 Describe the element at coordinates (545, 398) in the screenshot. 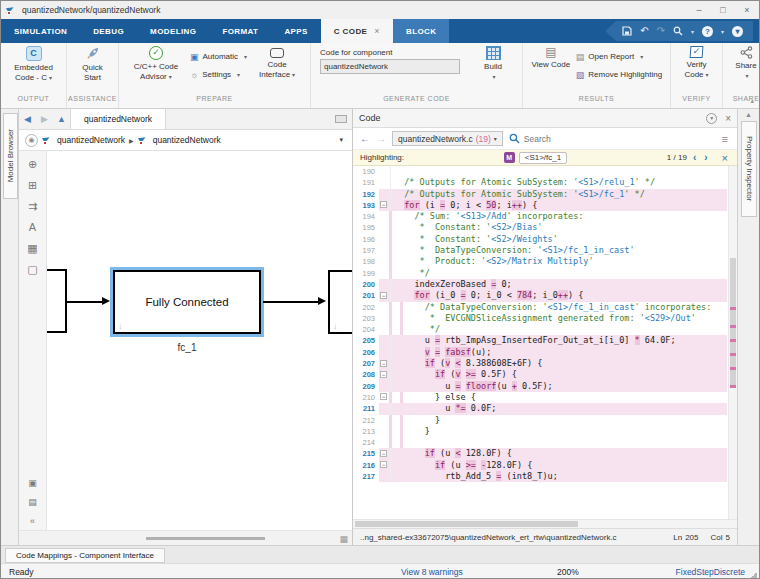

I see `code-line-210: 210− } else {` at that location.